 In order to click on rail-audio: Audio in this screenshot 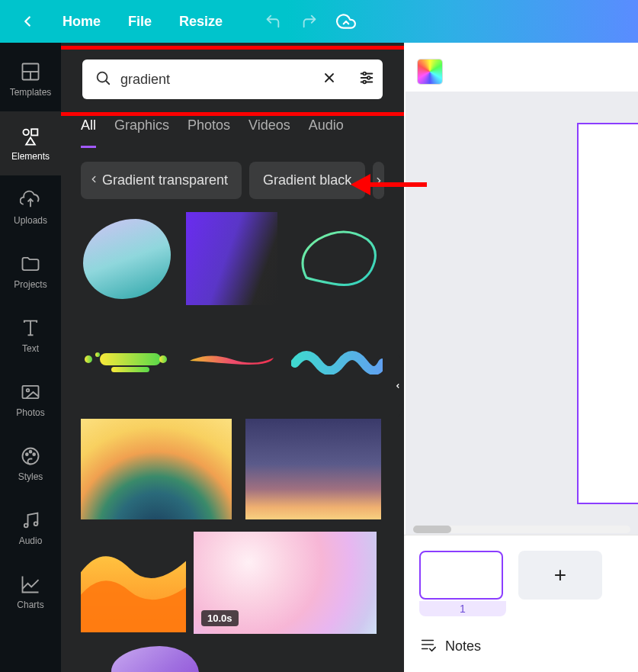, I will do `click(30, 528)`.